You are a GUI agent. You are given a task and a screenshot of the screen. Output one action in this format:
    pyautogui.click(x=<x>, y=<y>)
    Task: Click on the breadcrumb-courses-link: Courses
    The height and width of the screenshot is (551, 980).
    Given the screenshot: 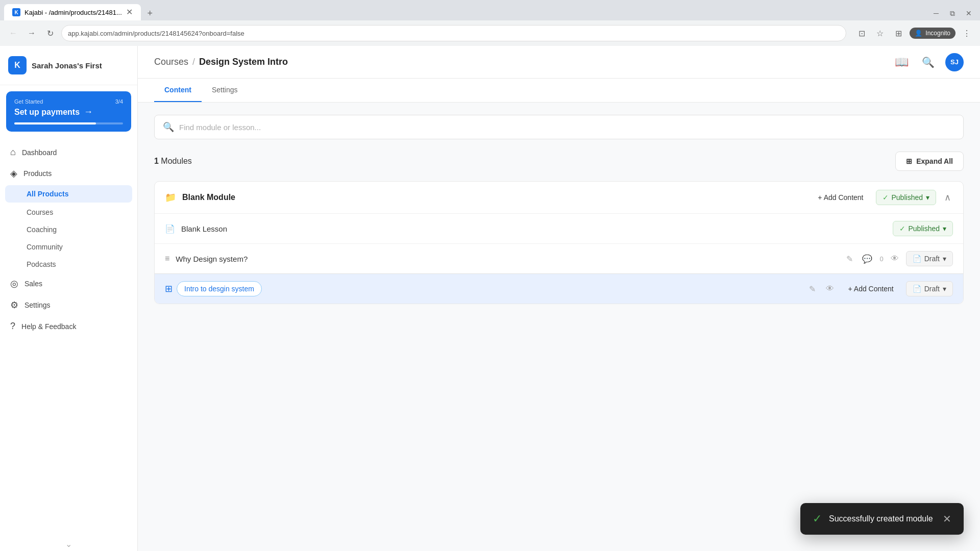 What is the action you would take?
    pyautogui.click(x=172, y=62)
    